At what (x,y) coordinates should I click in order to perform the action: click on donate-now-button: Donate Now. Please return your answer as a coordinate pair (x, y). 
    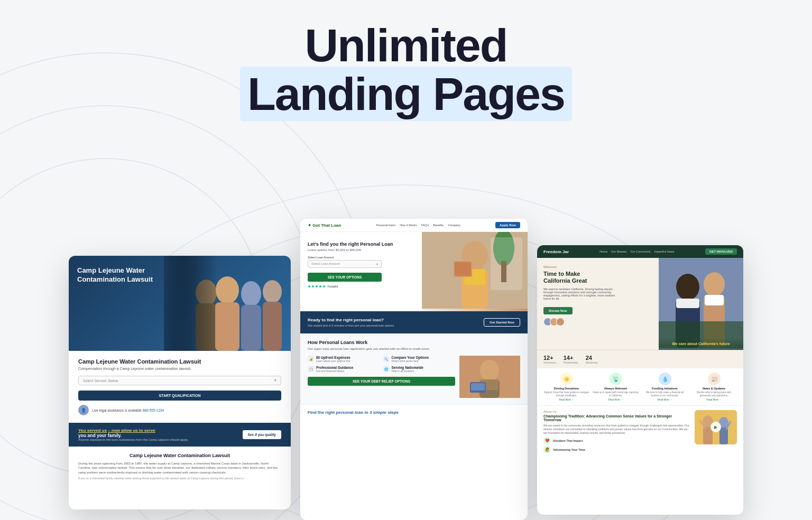
    Looking at the image, I should click on (558, 311).